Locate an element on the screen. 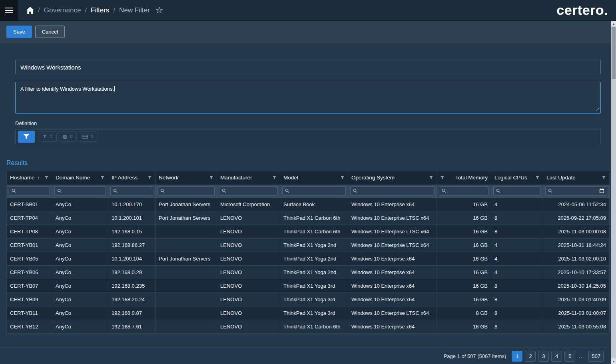  breadcrumb-governance: Governance is located at coordinates (62, 10).